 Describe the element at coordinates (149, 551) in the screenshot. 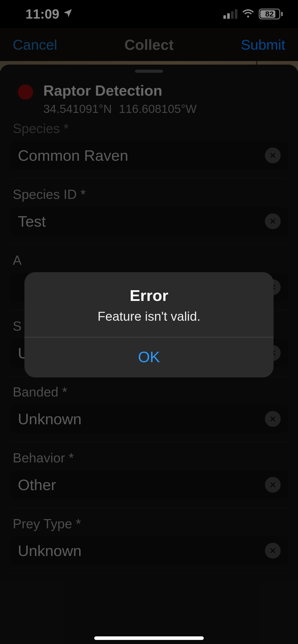

I see `prey-type-input: Unknown` at that location.